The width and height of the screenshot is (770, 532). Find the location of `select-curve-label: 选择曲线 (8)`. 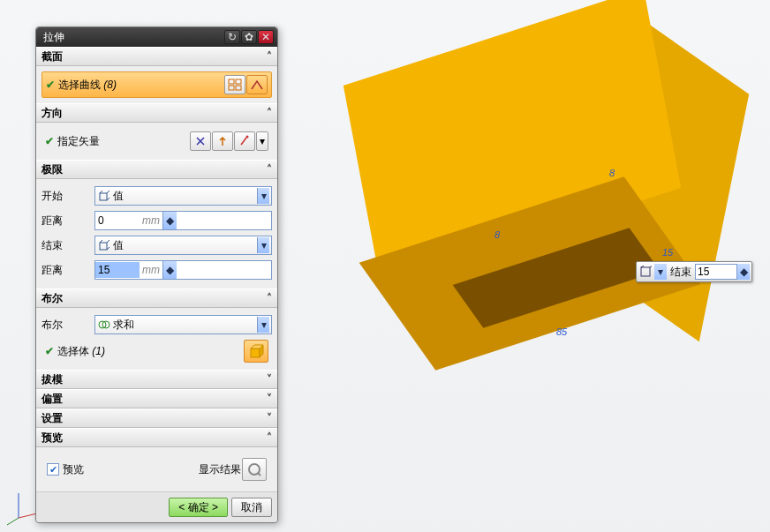

select-curve-label: 选择曲线 (8) is located at coordinates (141, 85).